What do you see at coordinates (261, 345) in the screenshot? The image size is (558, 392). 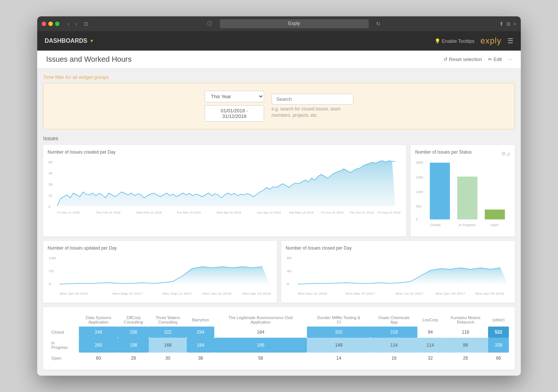 I see `cell-progress-legitimate: 196` at bounding box center [261, 345].